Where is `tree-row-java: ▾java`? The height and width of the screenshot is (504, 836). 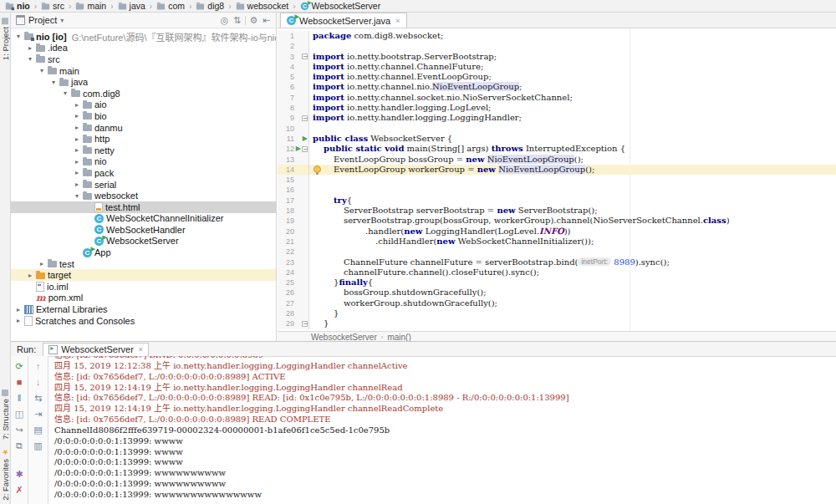
tree-row-java: ▾java is located at coordinates (144, 82).